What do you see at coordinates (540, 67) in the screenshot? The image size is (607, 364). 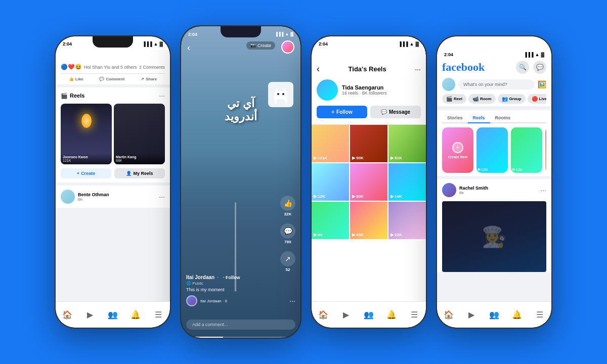 I see `messenger-button: 💬` at bounding box center [540, 67].